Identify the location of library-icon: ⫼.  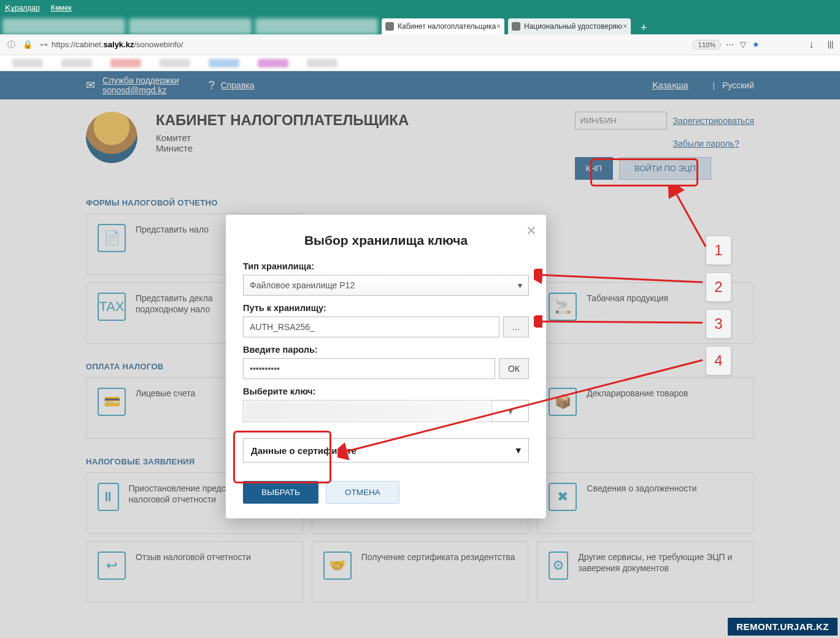
(831, 44).